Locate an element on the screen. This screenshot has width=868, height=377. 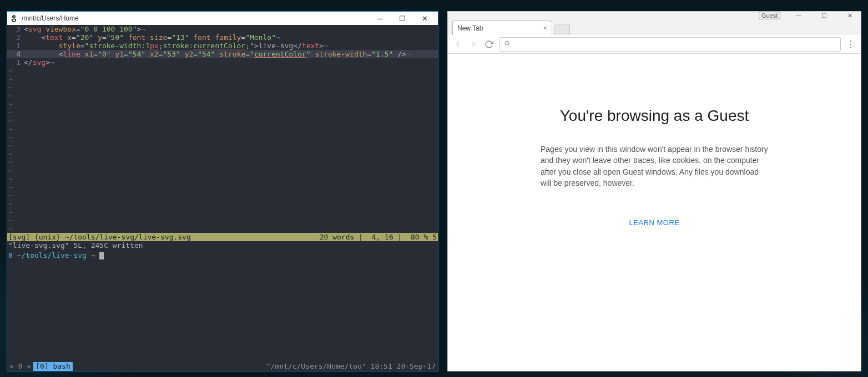
vim-statusline: [svg] {unix} ~/tools/live-svg/live-svg.s… is located at coordinates (223, 237).